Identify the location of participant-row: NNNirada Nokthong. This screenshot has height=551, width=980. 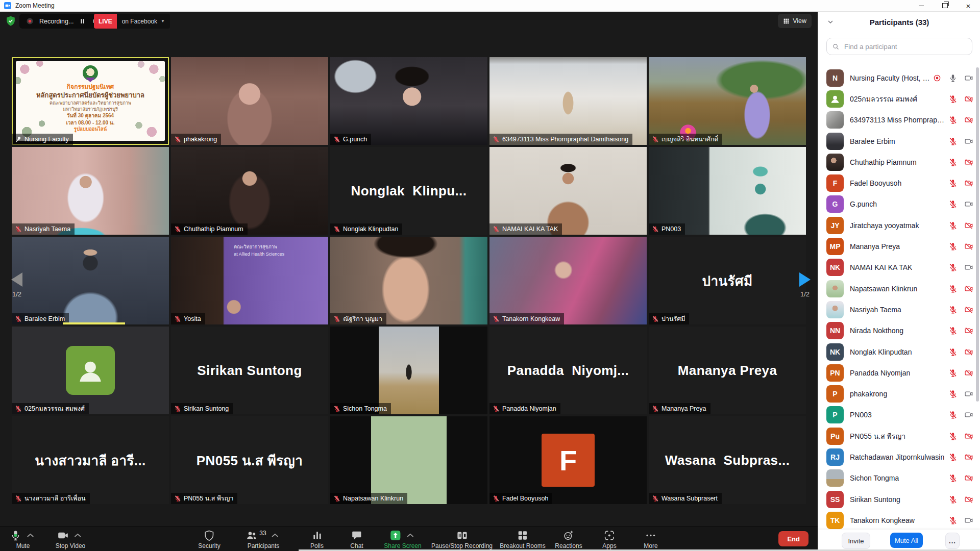
(899, 331).